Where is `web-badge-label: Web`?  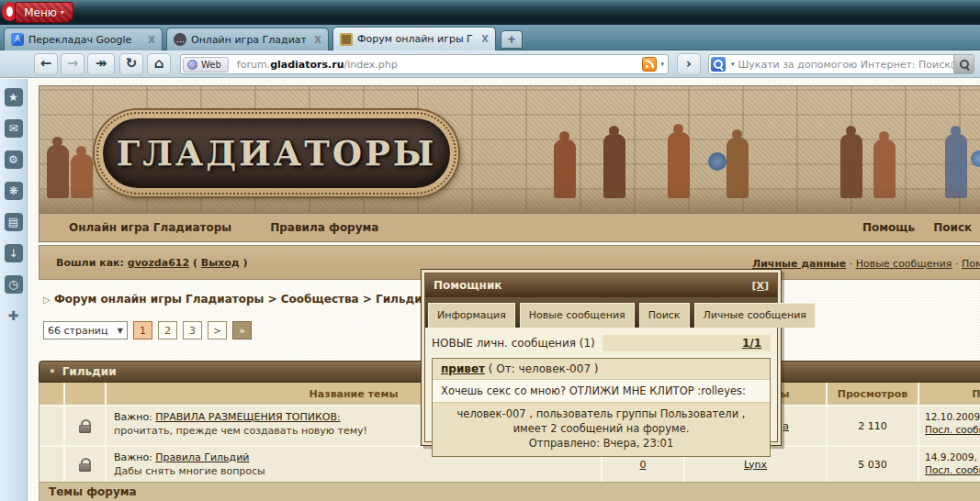 web-badge-label: Web is located at coordinates (211, 64).